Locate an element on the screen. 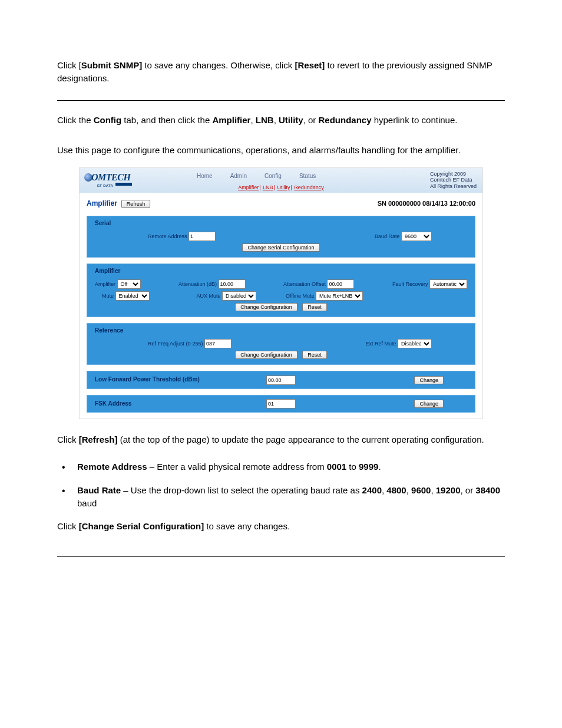 The width and height of the screenshot is (562, 728). screenshot-titlebar: Amplifier Refresh SN 000000000 08/14/13 … is located at coordinates (281, 203).